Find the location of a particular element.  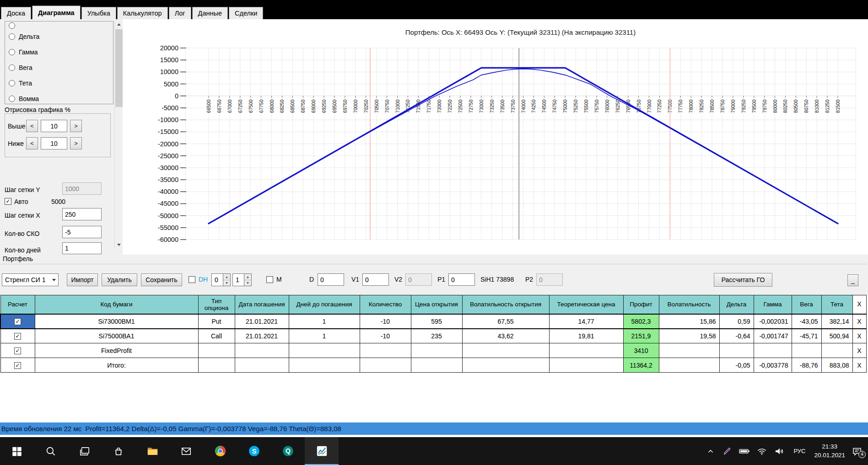

tray-volume-icon is located at coordinates (779, 451).